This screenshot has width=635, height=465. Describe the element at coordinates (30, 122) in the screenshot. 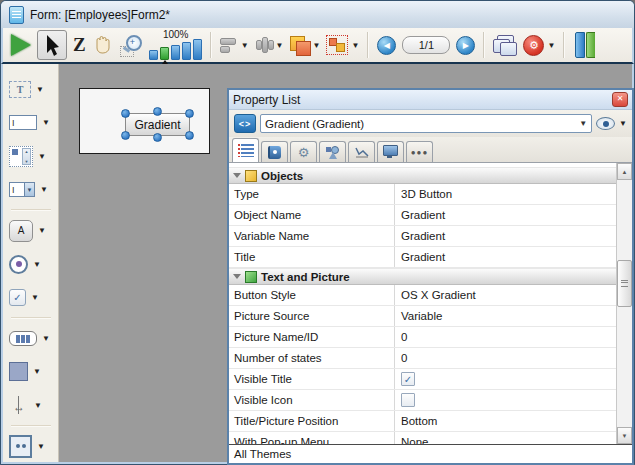

I see `input-tool: I▼` at that location.